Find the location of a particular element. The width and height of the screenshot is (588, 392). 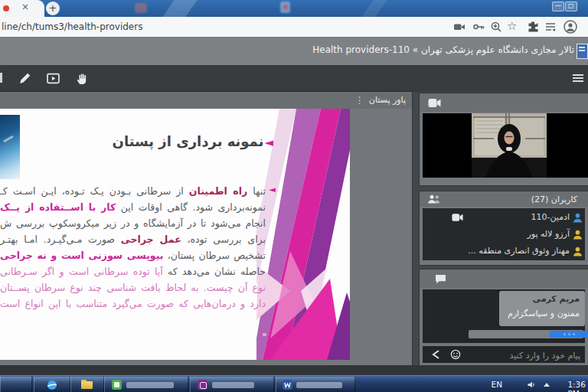

slide-photo is located at coordinates (10, 147).